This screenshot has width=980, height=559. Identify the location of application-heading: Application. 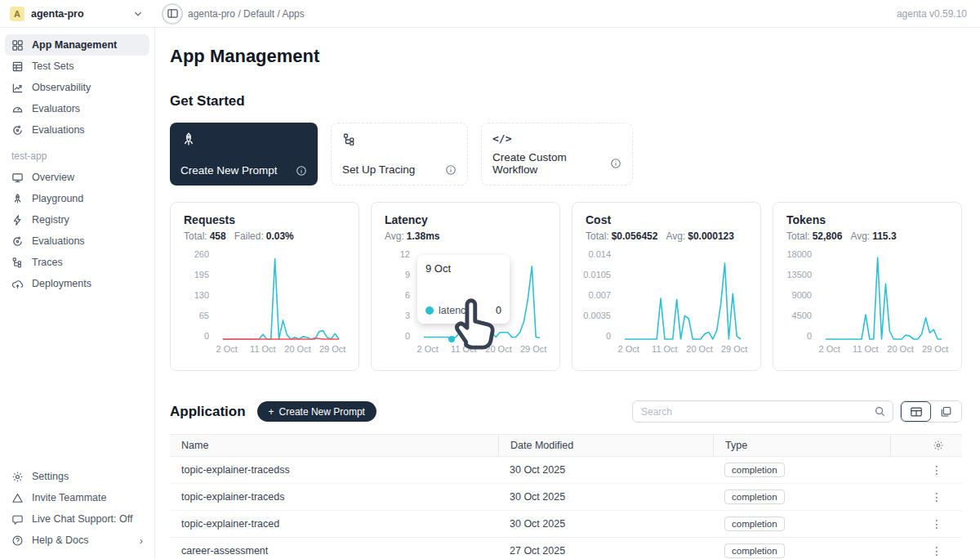
(207, 412).